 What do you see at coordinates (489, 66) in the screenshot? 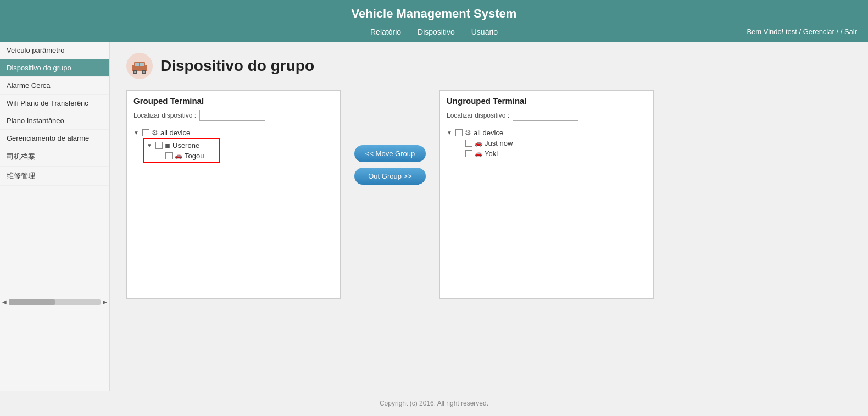
I see `page-header: Dispositivo do grupo` at bounding box center [489, 66].